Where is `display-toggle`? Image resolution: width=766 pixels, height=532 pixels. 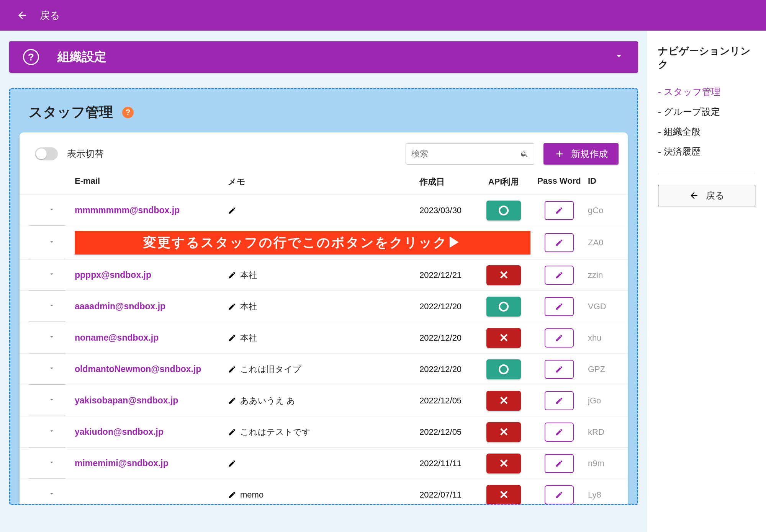 display-toggle is located at coordinates (46, 154).